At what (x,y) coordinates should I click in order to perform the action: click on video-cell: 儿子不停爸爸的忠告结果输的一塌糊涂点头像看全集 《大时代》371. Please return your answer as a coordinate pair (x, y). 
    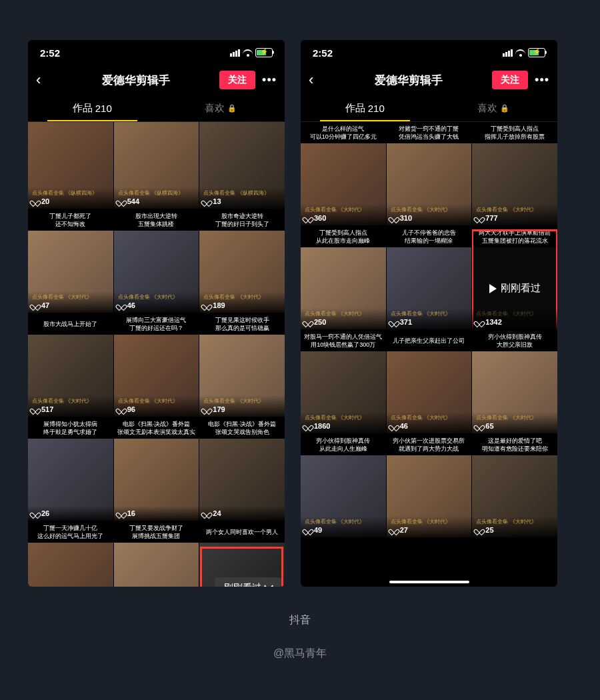
    Looking at the image, I should click on (429, 277).